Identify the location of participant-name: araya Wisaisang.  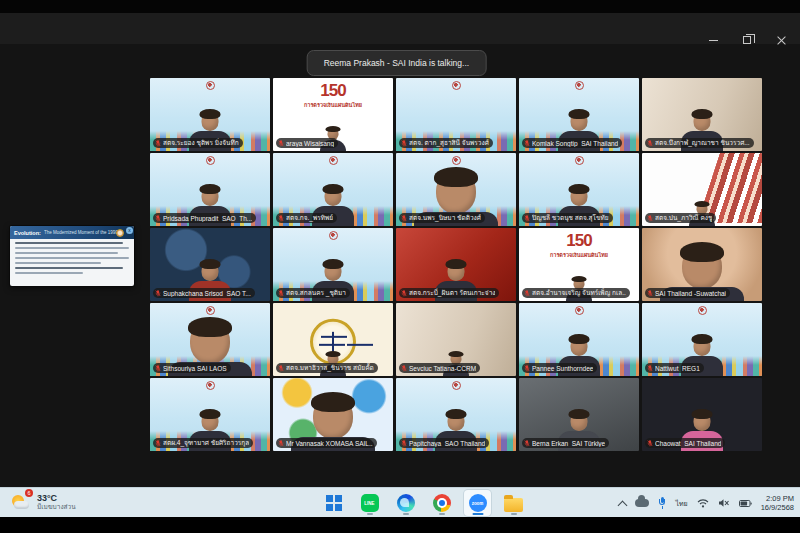
(310, 144).